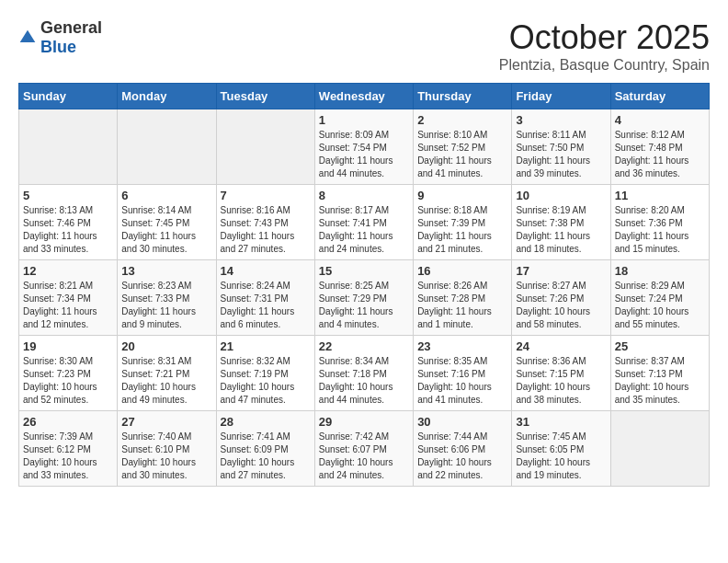  I want to click on day-number: 7, so click(266, 195).